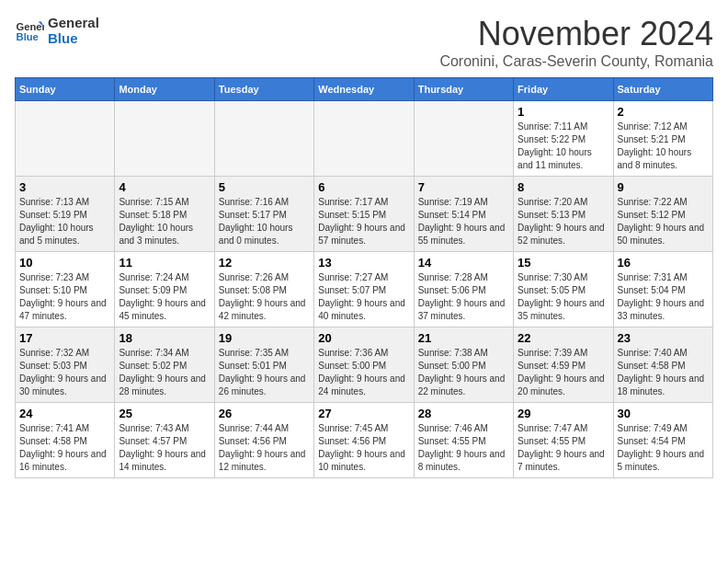 This screenshot has height=563, width=728. What do you see at coordinates (165, 90) in the screenshot?
I see `weekday-header-monday: Monday` at bounding box center [165, 90].